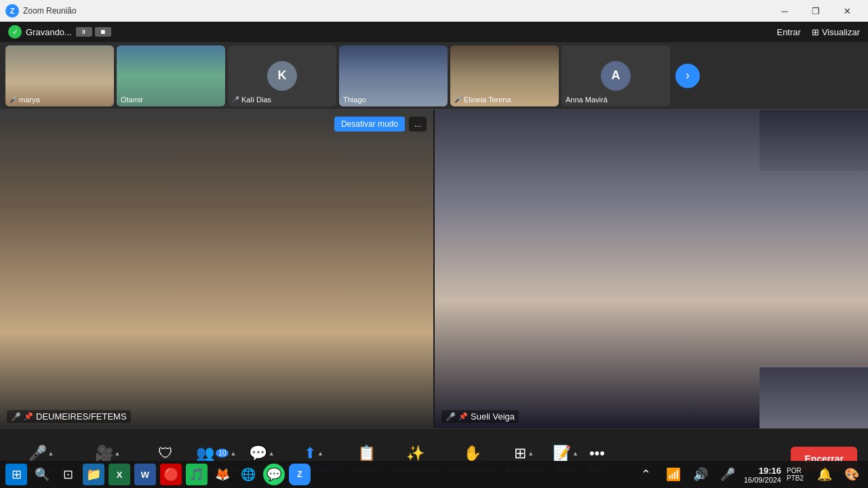 This screenshot has height=488, width=868. I want to click on mic-muted-icon-kali: 🎤, so click(236, 100).